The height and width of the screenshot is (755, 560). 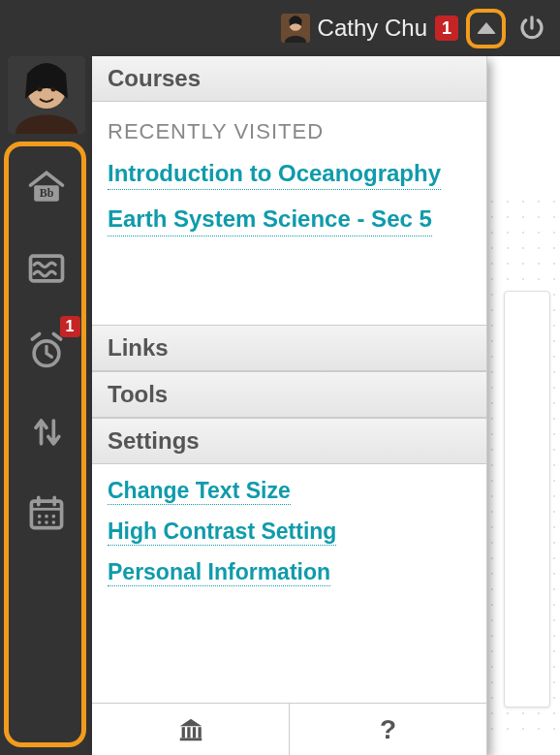 I want to click on institution-icon, so click(x=191, y=730).